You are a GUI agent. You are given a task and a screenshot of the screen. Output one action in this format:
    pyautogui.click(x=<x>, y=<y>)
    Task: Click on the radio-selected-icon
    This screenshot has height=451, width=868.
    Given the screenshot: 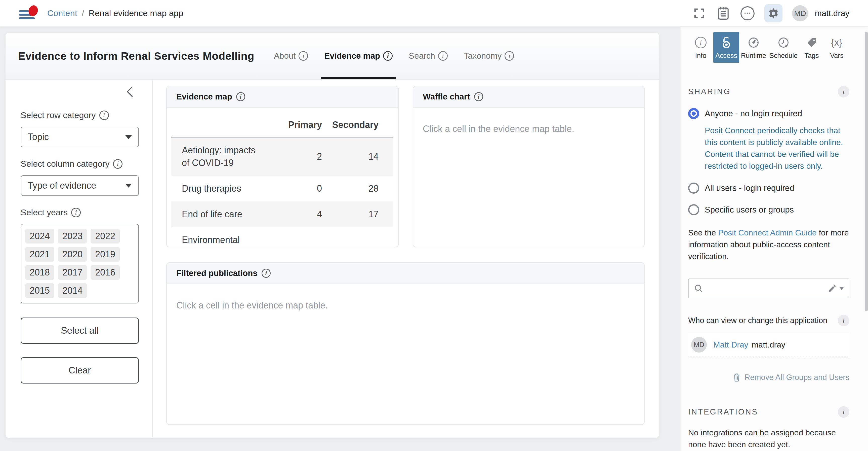 What is the action you would take?
    pyautogui.click(x=693, y=113)
    